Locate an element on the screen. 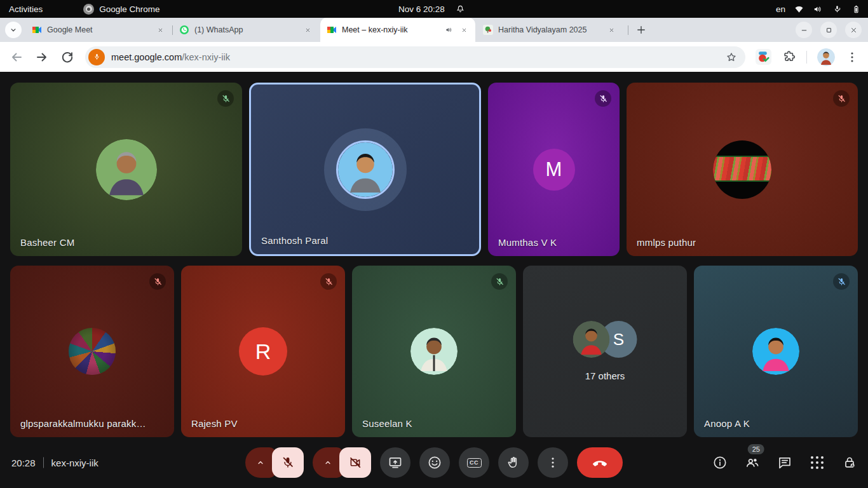 Image resolution: width=868 pixels, height=488 pixels. mic-in-use-indicator is located at coordinates (97, 57).